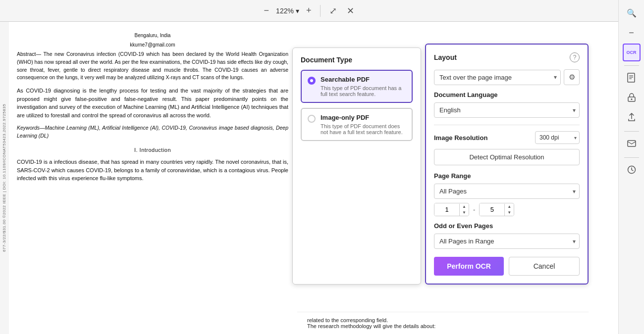 This screenshot has height=334, width=644. I want to click on bottom-doc-content: related to the corresponding field. The …, so click(443, 323).